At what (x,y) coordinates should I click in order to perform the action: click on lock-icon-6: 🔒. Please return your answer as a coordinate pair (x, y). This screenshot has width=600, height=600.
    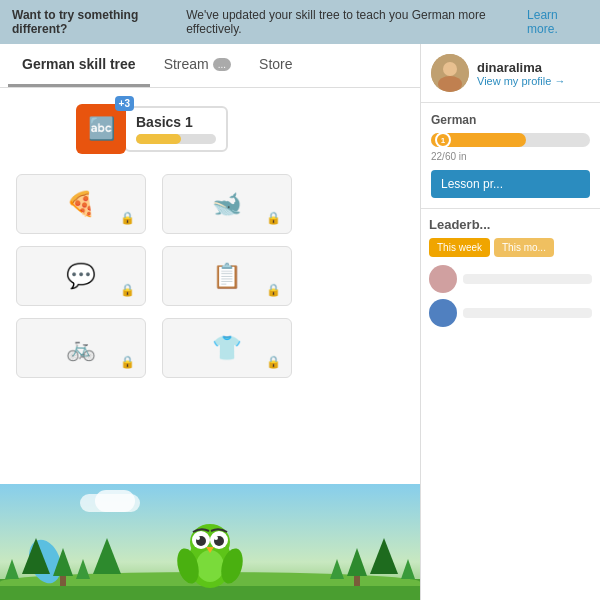
    Looking at the image, I should click on (274, 362).